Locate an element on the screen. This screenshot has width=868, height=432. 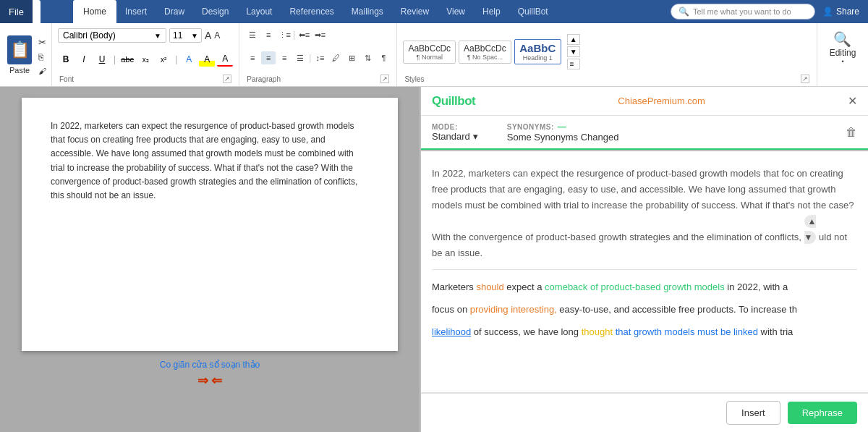
scroll-up-btn: ▲▼ is located at coordinates (810, 229).